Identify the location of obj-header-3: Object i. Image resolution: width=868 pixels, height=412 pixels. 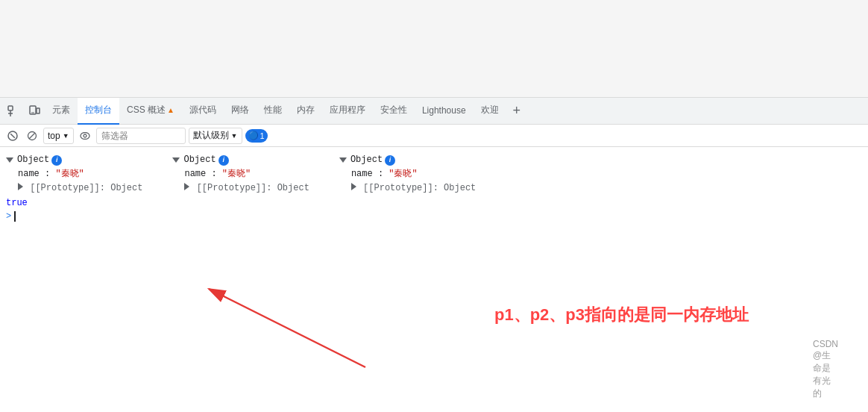
(407, 160).